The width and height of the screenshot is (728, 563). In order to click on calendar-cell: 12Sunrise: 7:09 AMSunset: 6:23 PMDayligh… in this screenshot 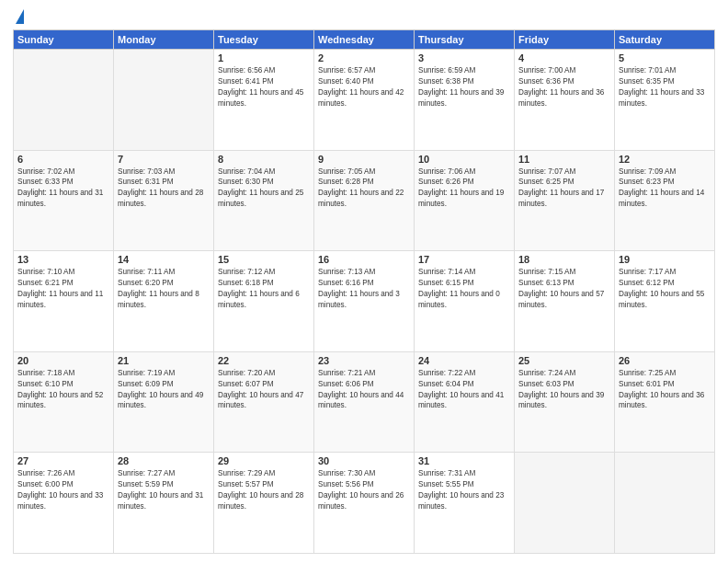, I will do `click(665, 201)`.